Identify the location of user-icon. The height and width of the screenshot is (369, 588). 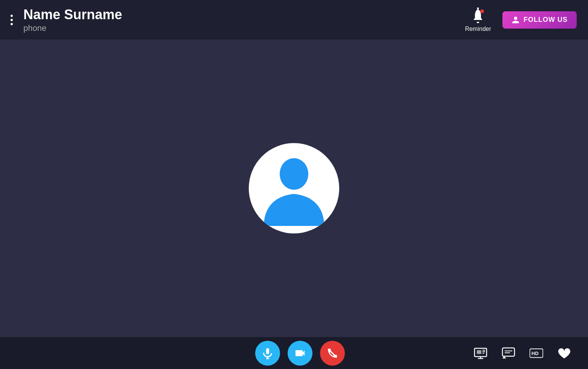
(516, 20).